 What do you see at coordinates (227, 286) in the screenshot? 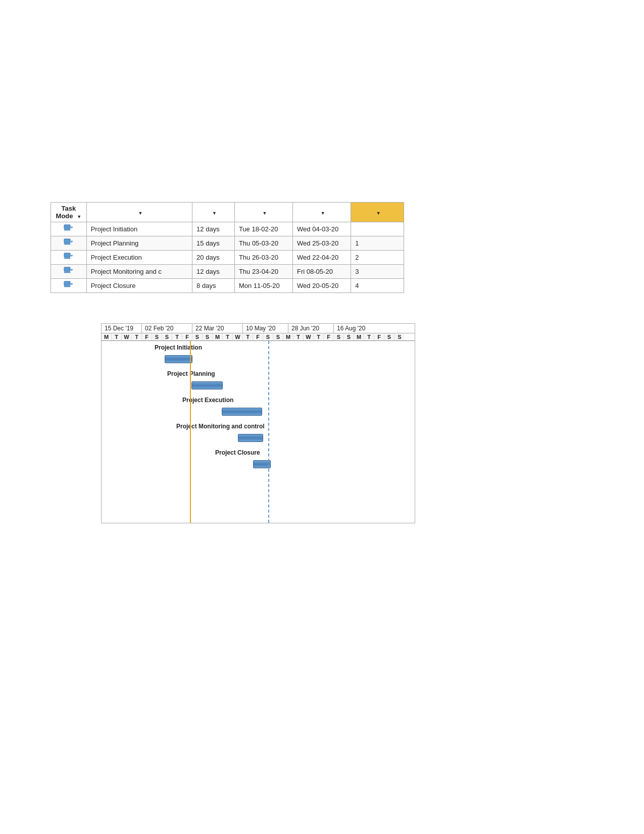
I see `table-row: Project Closure8 daysMon 11-05-20Wed 20-…` at bounding box center [227, 286].